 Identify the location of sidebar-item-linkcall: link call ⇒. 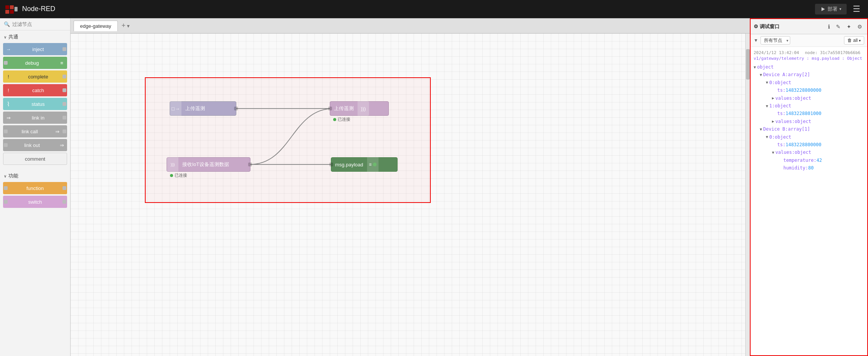
(35, 131).